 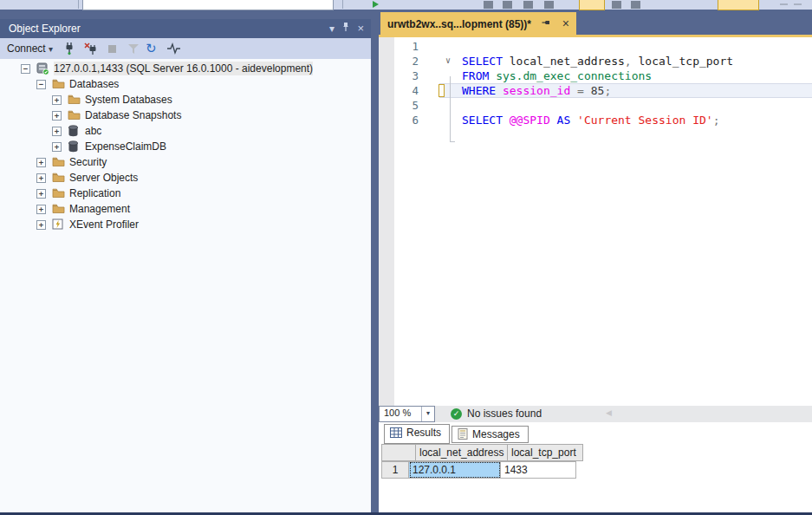 I want to click on code-line-4: 4WHERE session_id = 85;, so click(x=595, y=90).